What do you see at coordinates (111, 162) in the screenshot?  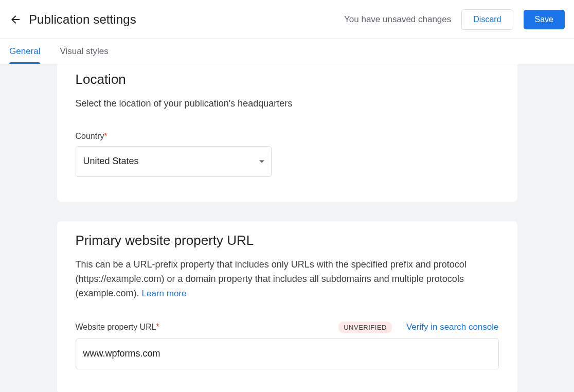 I see `country-select-value: United States` at bounding box center [111, 162].